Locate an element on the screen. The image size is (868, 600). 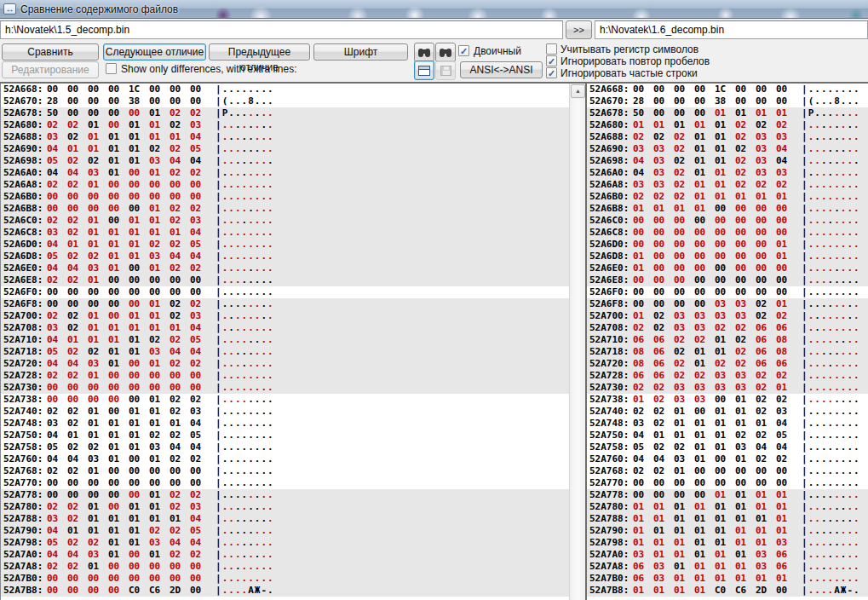
hex-row: 52A720:0404030100010202|........ is located at coordinates (285, 364).